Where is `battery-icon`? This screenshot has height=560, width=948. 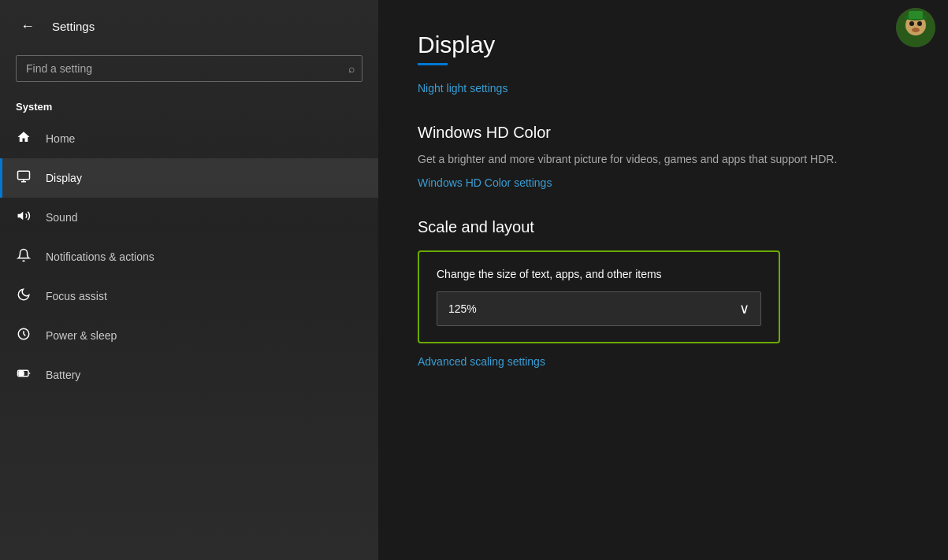 battery-icon is located at coordinates (24, 375).